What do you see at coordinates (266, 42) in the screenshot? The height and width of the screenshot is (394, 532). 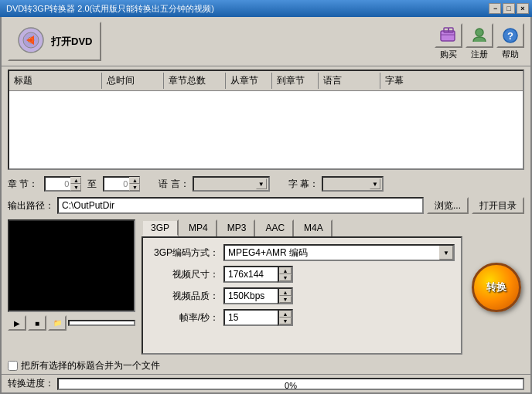 I see `toolbar: 打开DVD 购买` at bounding box center [266, 42].